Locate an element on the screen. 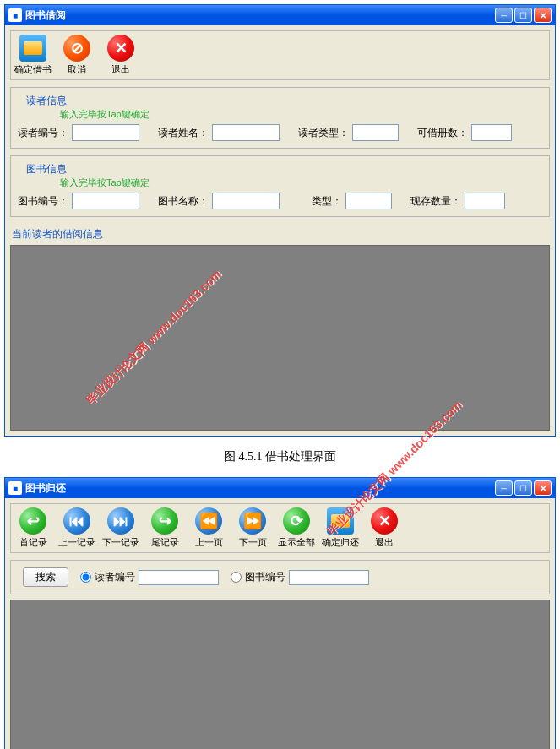 Image resolution: width=560 pixels, height=749 pixels. book-id-label: 图书编号： is located at coordinates (43, 201).